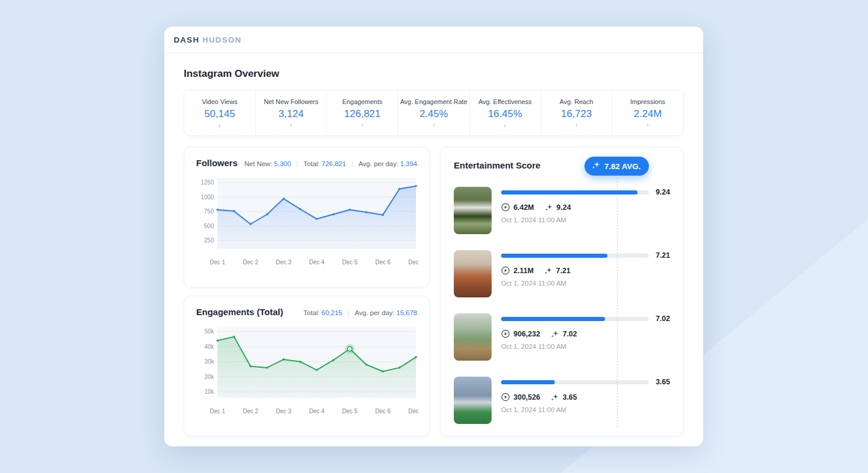 The image size is (868, 473). What do you see at coordinates (663, 382) in the screenshot?
I see `score-value: 3.65` at bounding box center [663, 382].